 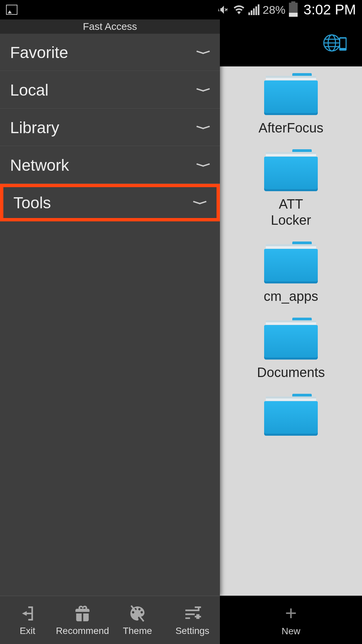 What do you see at coordinates (110, 26) in the screenshot?
I see `drawer-title: Fast Access` at bounding box center [110, 26].